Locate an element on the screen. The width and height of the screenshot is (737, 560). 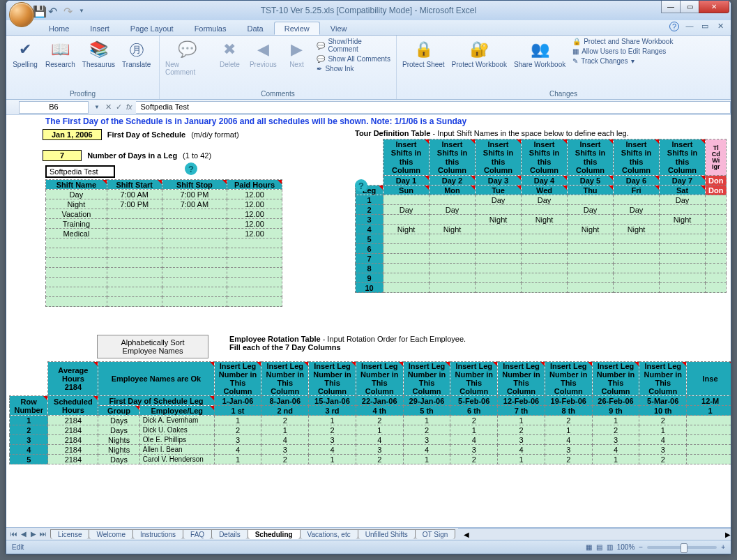
first-sheet-icon: ⏮ is located at coordinates (14, 534).